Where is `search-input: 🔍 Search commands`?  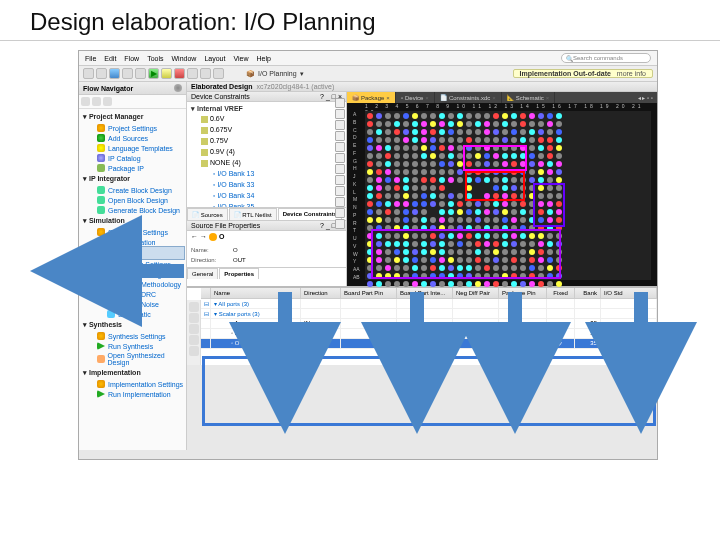
search-input: 🔍 Search commands is located at coordinates (606, 58).